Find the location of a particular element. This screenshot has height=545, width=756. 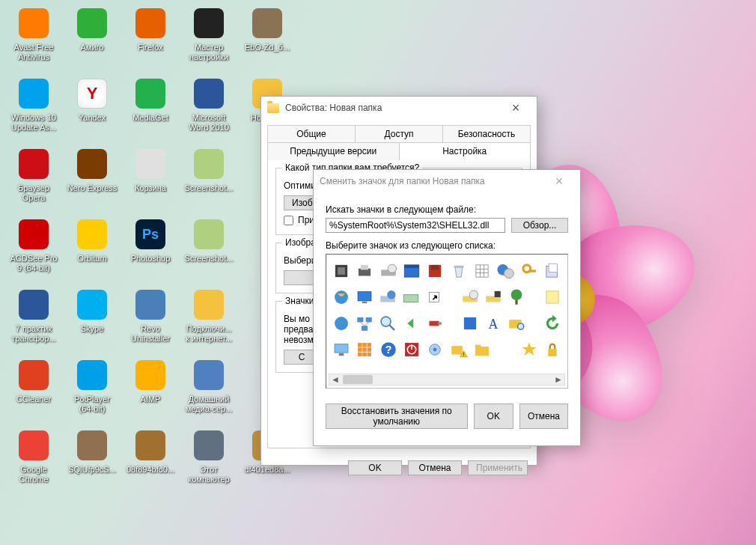

desktop-icon: Revo Uninstaller is located at coordinates (150, 321).